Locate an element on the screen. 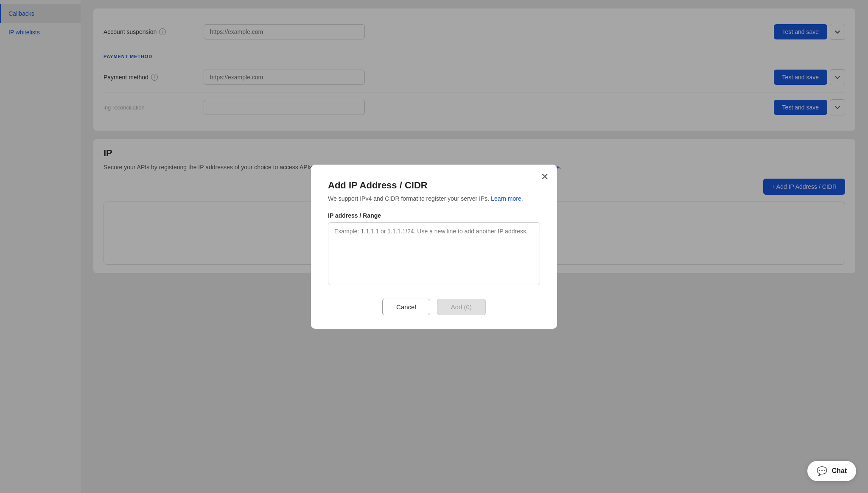 This screenshot has width=868, height=493. modal-field-label: IP address / Range is located at coordinates (434, 216).